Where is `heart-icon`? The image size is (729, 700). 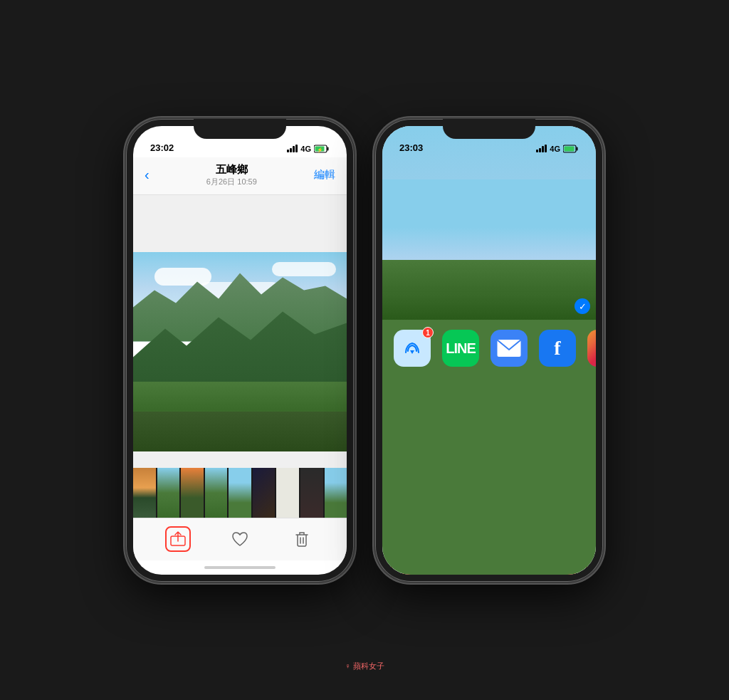
heart-icon is located at coordinates (240, 539).